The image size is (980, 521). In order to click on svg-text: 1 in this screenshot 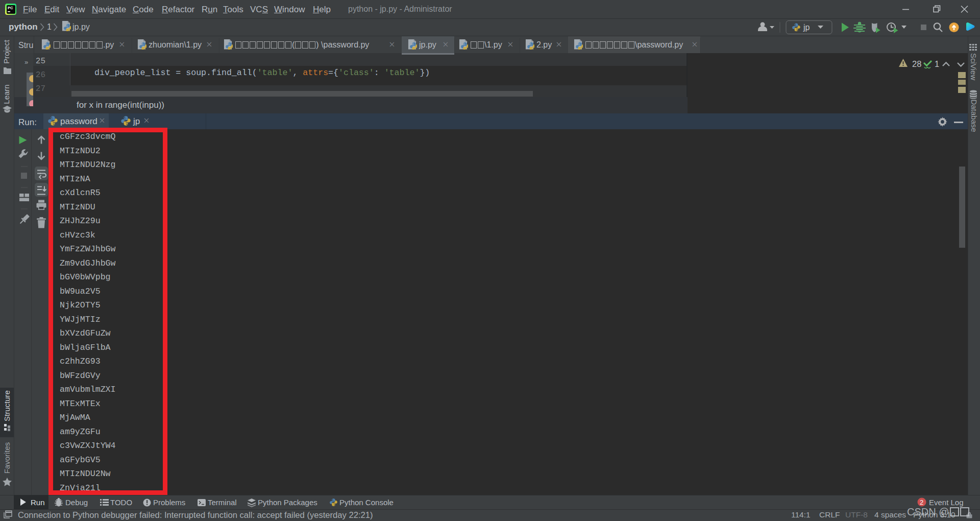, I will do `click(937, 64)`.